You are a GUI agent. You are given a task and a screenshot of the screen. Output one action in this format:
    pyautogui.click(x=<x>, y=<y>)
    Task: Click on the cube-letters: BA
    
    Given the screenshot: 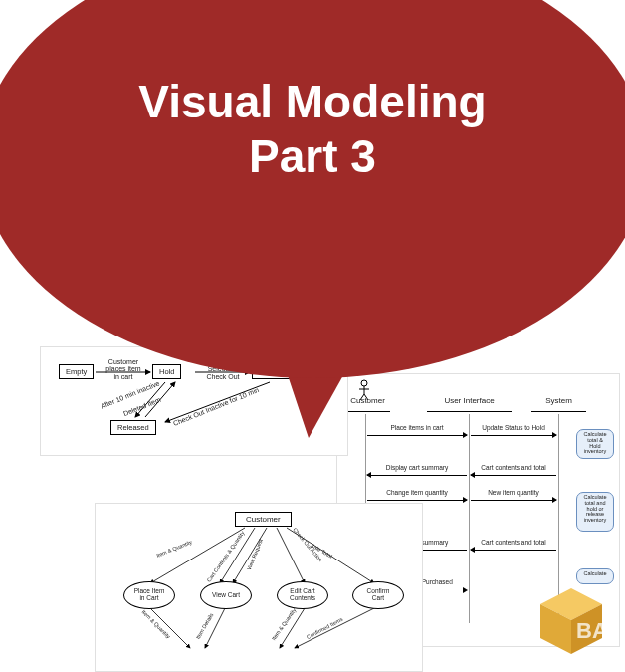 What is the action you would take?
    pyautogui.click(x=592, y=631)
    